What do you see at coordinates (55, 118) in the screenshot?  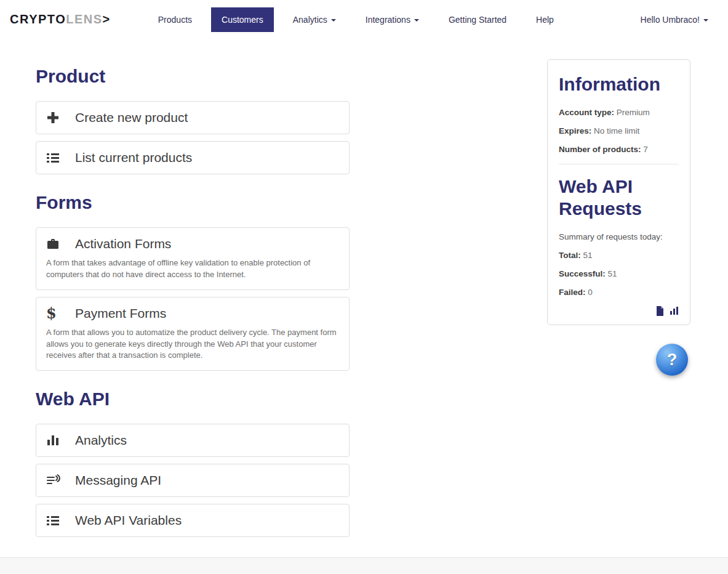 I see `plus-icon` at bounding box center [55, 118].